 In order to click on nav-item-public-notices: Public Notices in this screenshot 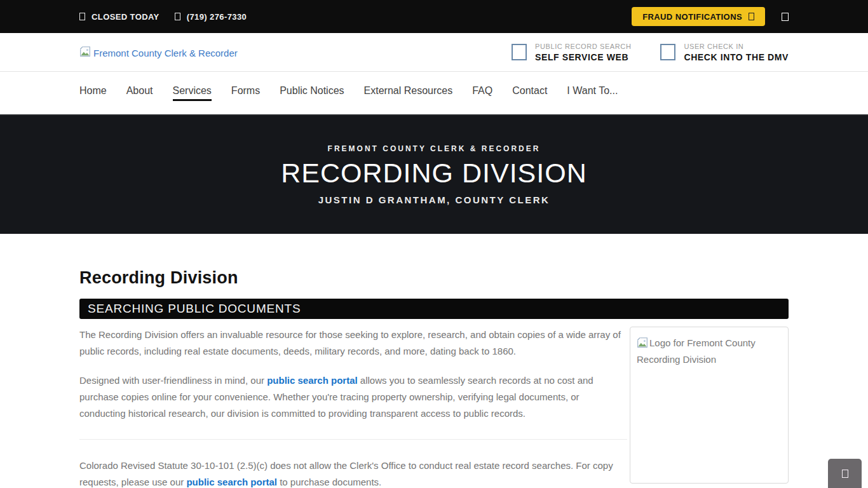, I will do `click(311, 93)`.